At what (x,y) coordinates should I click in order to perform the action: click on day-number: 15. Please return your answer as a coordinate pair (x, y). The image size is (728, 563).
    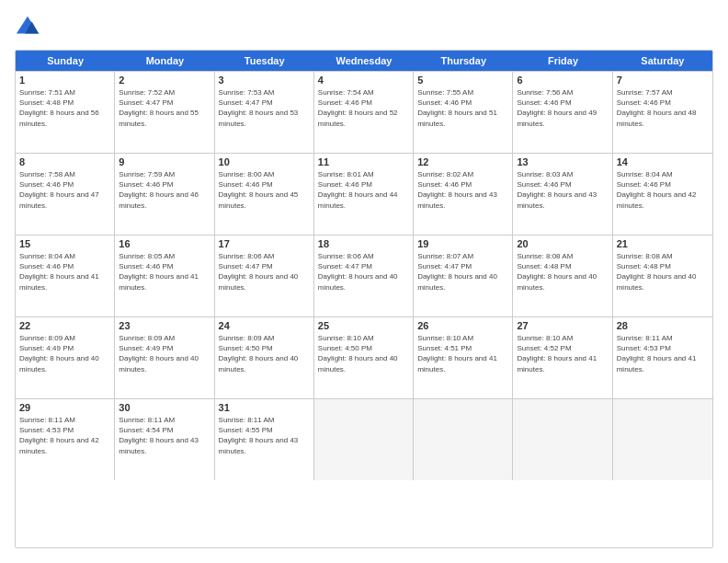
    Looking at the image, I should click on (64, 244).